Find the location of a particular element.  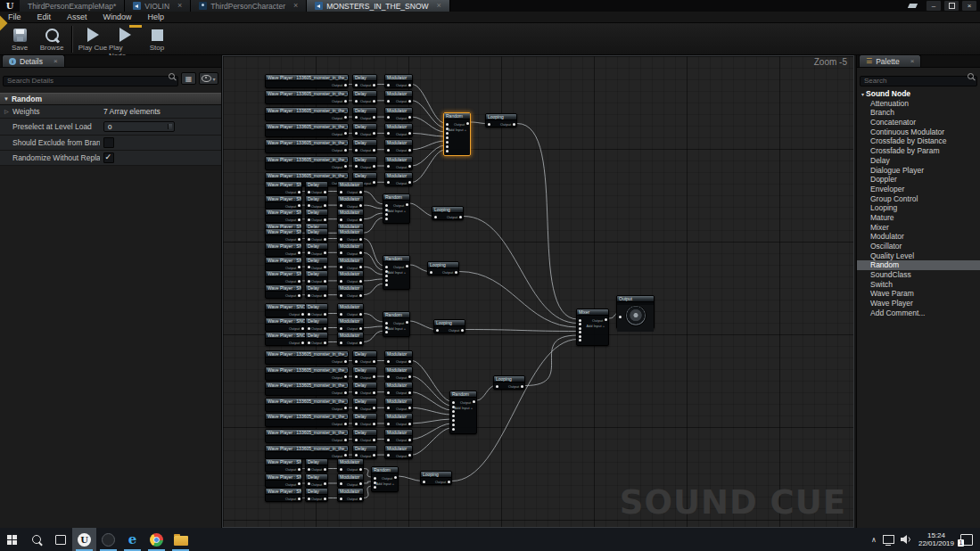

property-row-randomize: Randomize Without Repla is located at coordinates (111, 159).